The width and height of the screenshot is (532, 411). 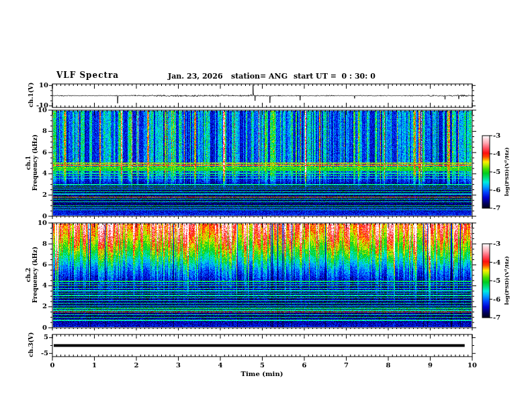 What do you see at coordinates (41, 353) in the screenshot?
I see `ch3v-ytick-label: -5` at bounding box center [41, 353].